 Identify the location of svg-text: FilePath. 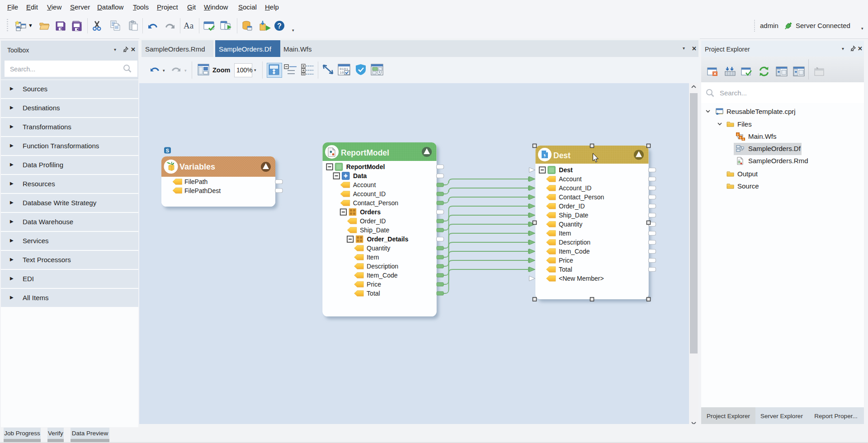
(196, 182).